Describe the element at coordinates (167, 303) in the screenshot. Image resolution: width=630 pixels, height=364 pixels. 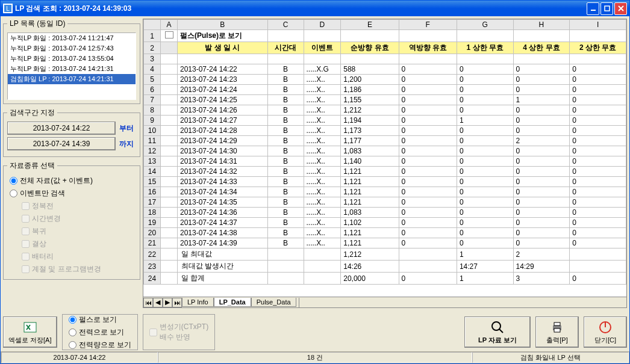
I see `tab-nav-next: ▶` at that location.